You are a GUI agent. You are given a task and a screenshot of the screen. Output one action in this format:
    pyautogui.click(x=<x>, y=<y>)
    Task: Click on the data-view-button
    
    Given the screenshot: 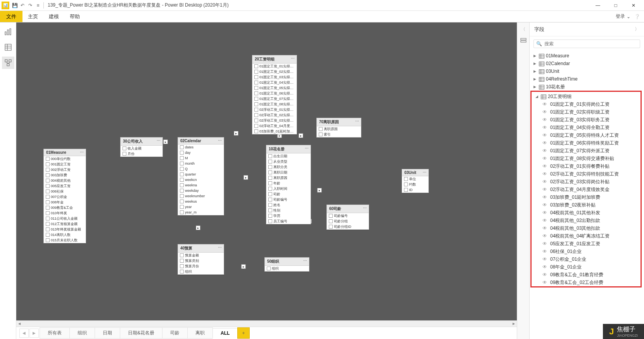 What is the action you would take?
    pyautogui.click(x=8, y=47)
    